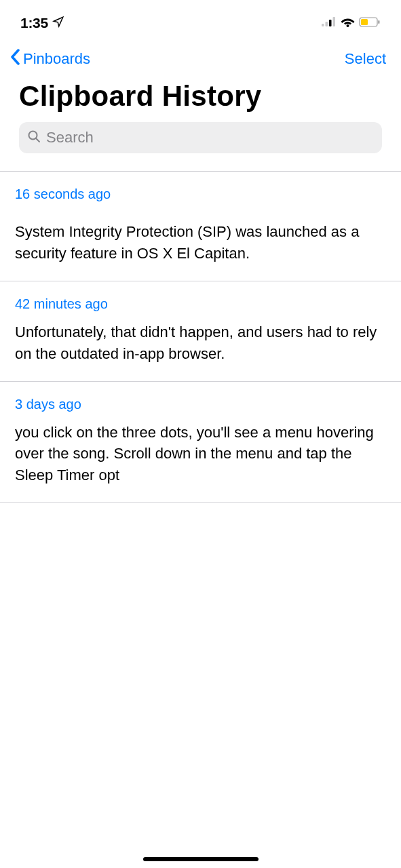 The width and height of the screenshot is (401, 868). Describe the element at coordinates (329, 23) in the screenshot. I see `cellular-signal-icon` at that location.